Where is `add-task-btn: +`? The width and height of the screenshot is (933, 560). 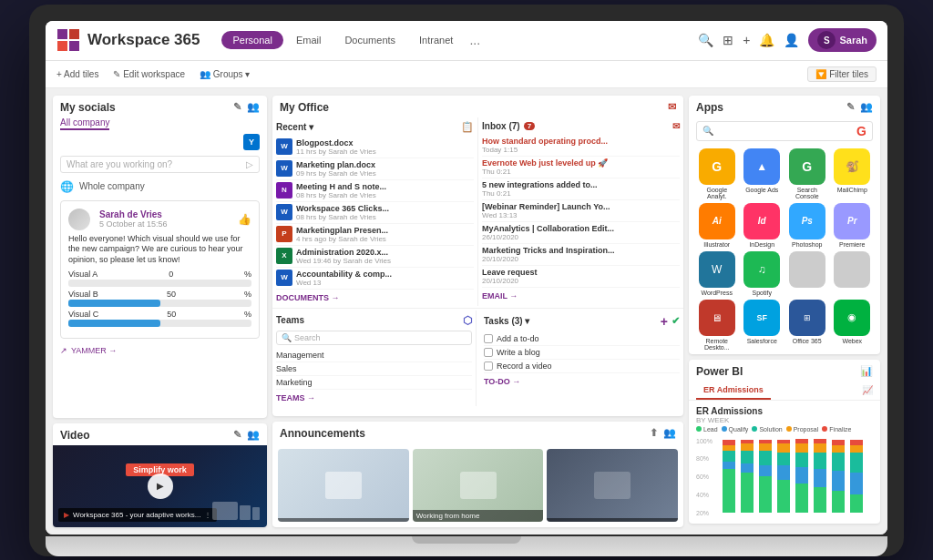 add-task-btn: + is located at coordinates (664, 321).